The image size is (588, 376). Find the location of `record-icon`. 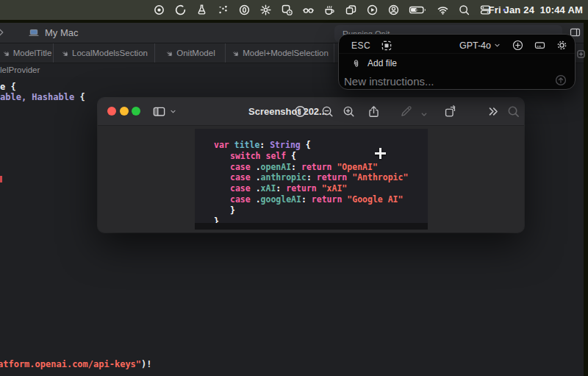

record-icon is located at coordinates (159, 10).